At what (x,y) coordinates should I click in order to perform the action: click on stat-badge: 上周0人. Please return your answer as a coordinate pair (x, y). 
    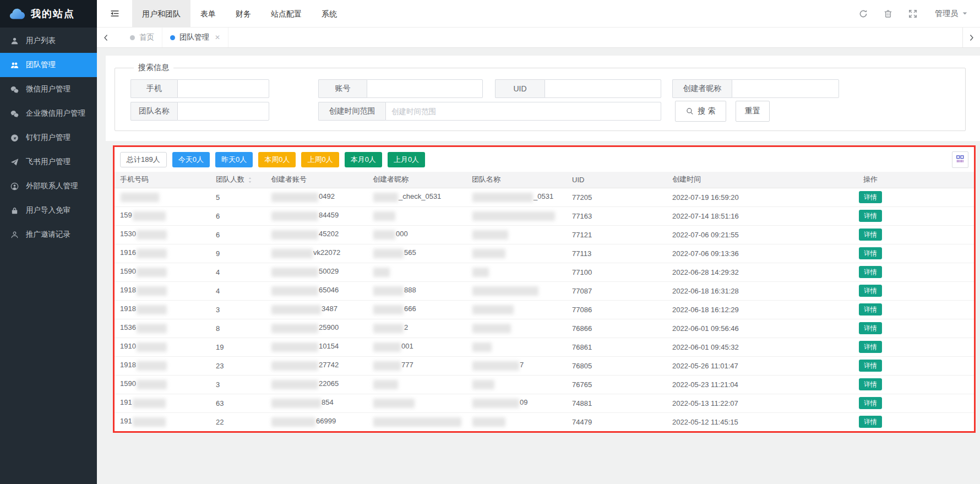
    Looking at the image, I should click on (320, 160).